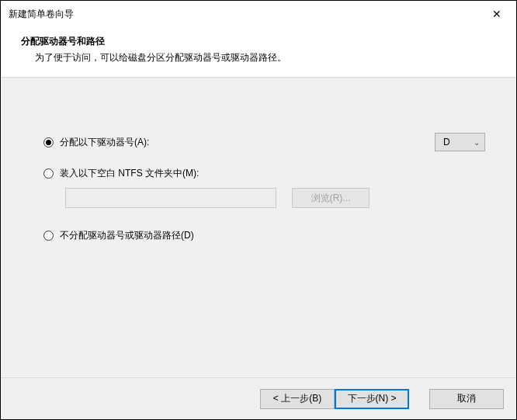 Image resolution: width=517 pixels, height=420 pixels. What do you see at coordinates (264, 173) in the screenshot?
I see `option-mount-folder: 装入以下空白 NTFS 文件夹中(M):` at bounding box center [264, 173].